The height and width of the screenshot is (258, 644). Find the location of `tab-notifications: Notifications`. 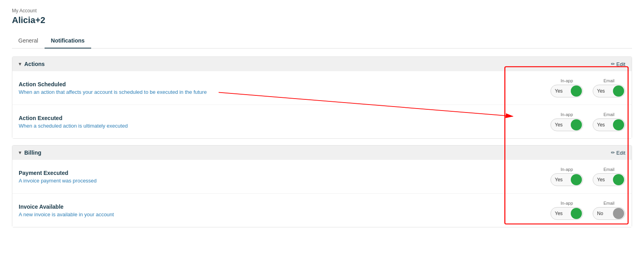

tab-notifications: Notifications is located at coordinates (68, 41).